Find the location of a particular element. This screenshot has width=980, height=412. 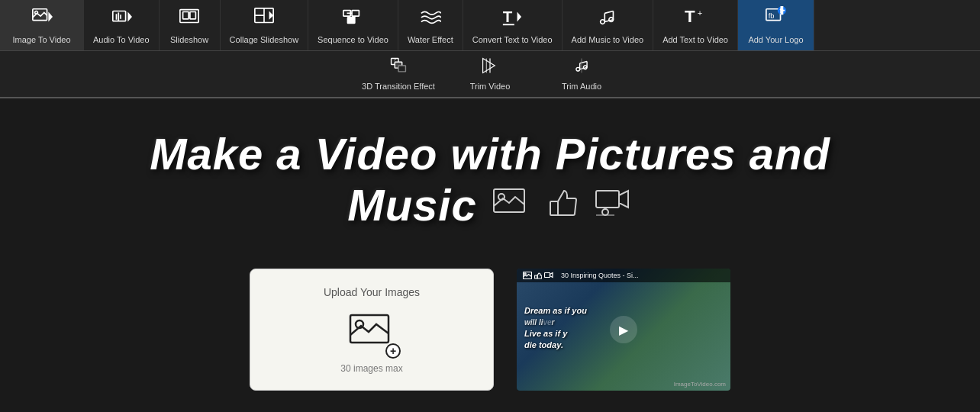

upload-plus-icon: + is located at coordinates (393, 351).